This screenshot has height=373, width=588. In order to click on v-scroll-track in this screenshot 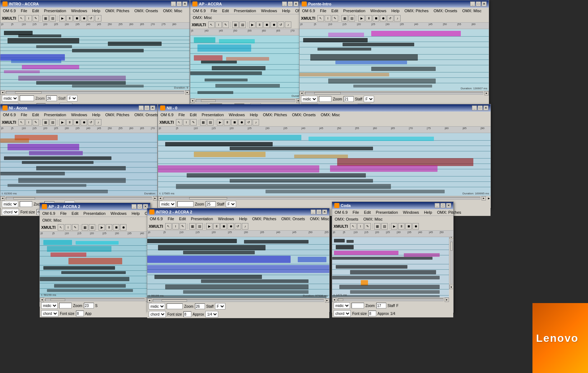, I will do `click(451, 262)`.